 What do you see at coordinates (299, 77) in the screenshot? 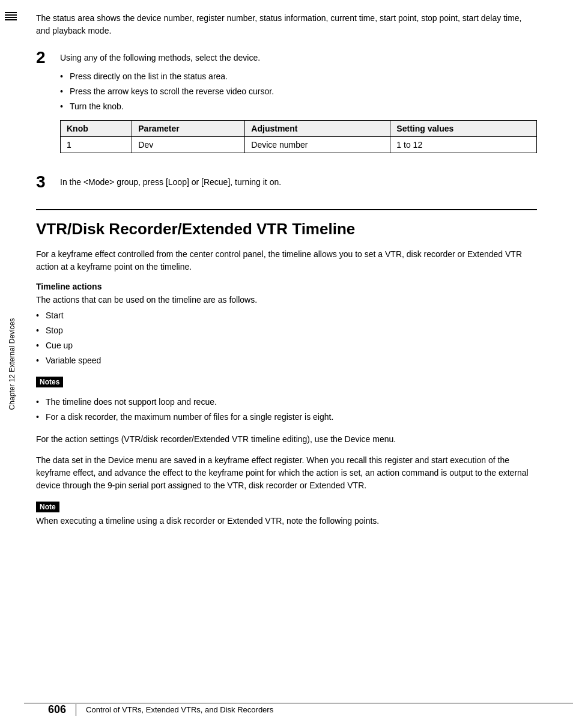
I see `bullet-1: Press directly on the list in the status…` at bounding box center [299, 77].